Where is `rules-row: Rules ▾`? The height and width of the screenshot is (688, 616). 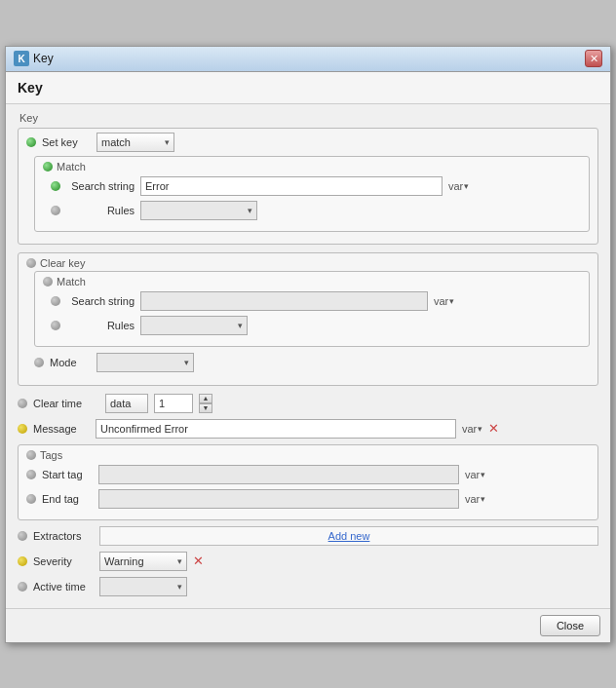 rules-row: Rules ▾ is located at coordinates (312, 210).